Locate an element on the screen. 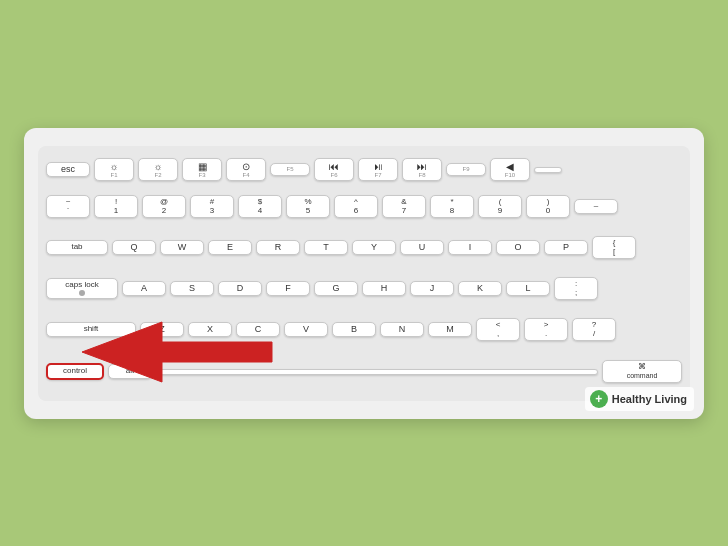  key-p: P is located at coordinates (566, 248).